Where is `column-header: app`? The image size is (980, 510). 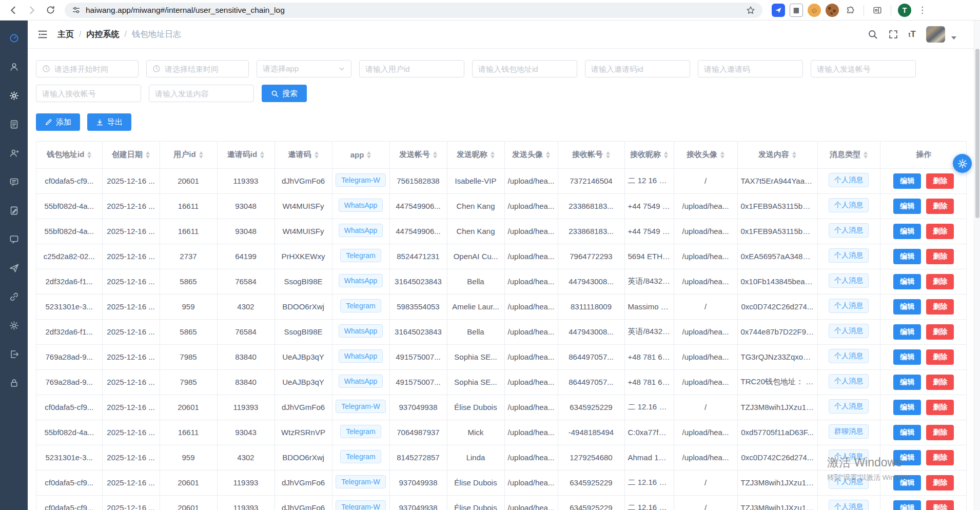 column-header: app is located at coordinates (361, 155).